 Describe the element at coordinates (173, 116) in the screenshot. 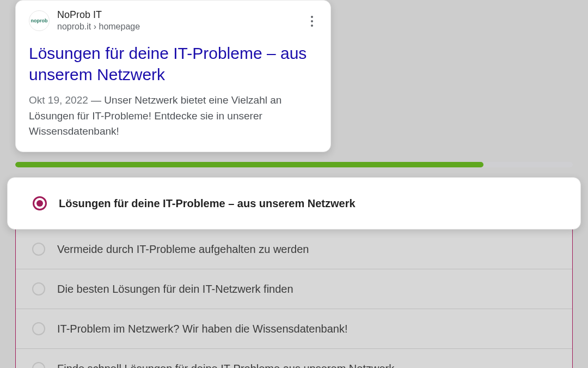

I see `serp-snippet: Okt 19, 2022 — Unser Netzwerk bietet ein…` at that location.